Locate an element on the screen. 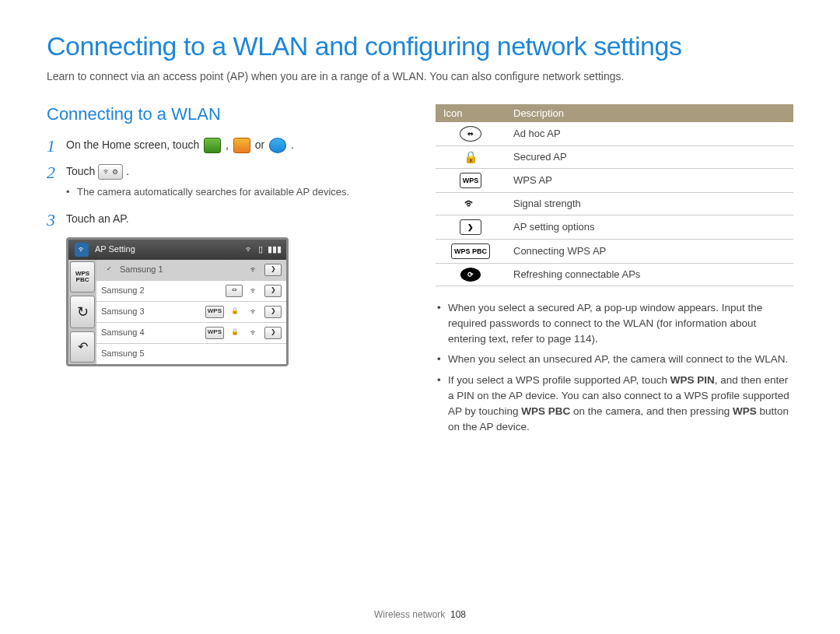 The height and width of the screenshot is (634, 840). ap-name: Samsung 4 is located at coordinates (152, 333).